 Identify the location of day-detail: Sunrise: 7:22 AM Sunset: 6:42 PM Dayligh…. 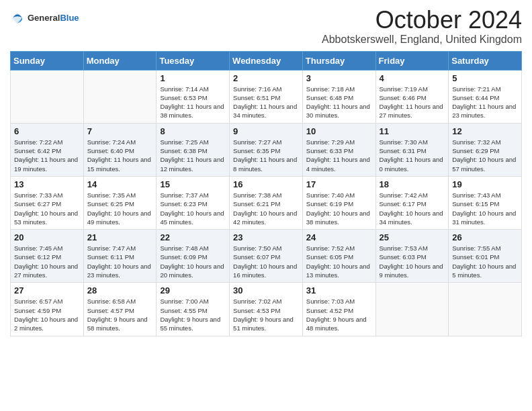
(47, 156).